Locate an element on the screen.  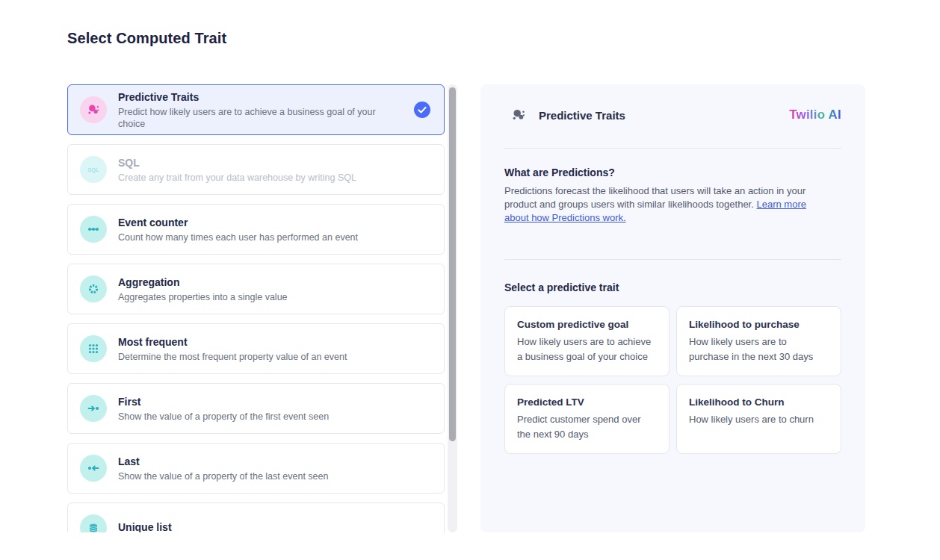
predictive-trait-card-title: Likelihood to Churn is located at coordinates (759, 402).